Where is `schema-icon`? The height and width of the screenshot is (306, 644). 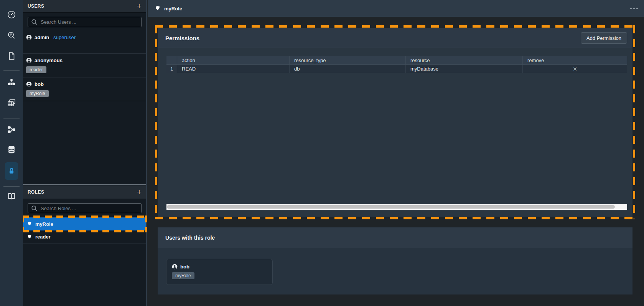 schema-icon is located at coordinates (12, 83).